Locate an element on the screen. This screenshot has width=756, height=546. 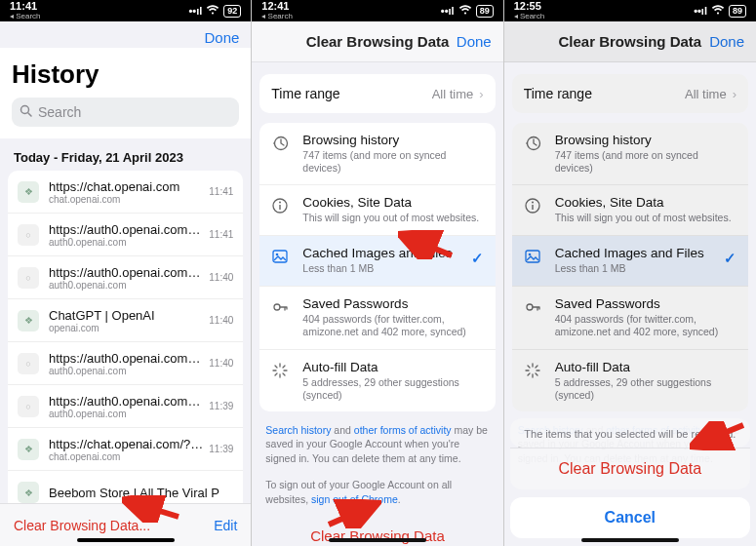
status-time: 12:41 is located at coordinates (277, 6).